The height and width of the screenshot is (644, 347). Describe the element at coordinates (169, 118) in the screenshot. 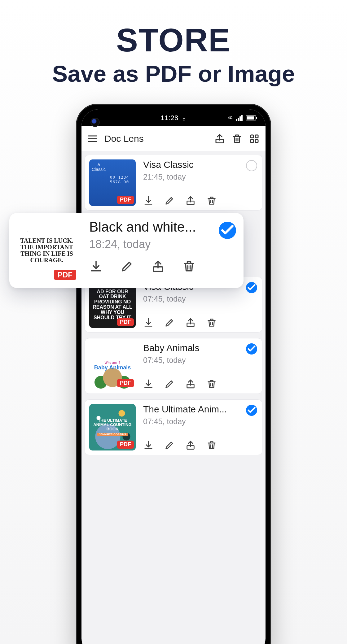

I see `status-time: 11:28` at that location.